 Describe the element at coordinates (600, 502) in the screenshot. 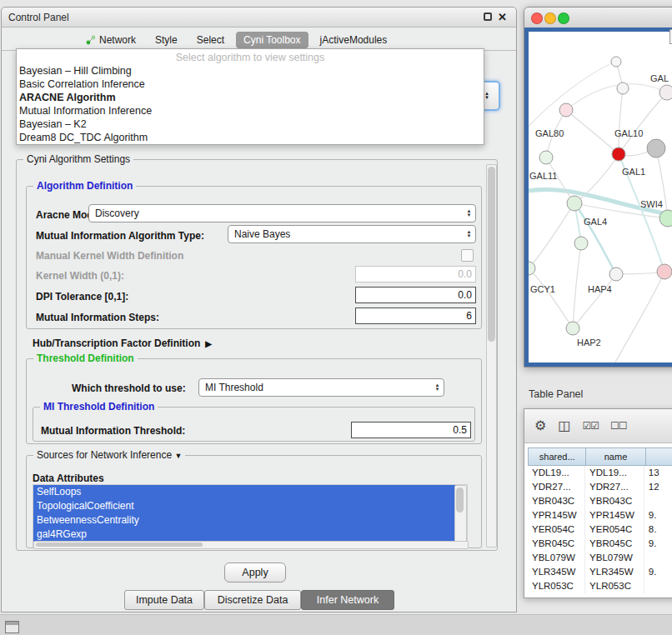

I see `table-row: YBR043CYBR043C` at that location.